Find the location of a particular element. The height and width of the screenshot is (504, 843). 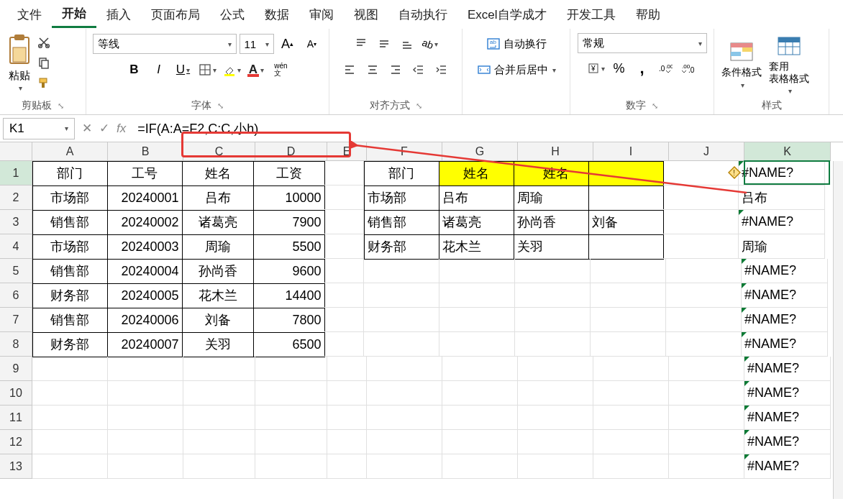

tab-开发工具: 开发工具 is located at coordinates (591, 14).